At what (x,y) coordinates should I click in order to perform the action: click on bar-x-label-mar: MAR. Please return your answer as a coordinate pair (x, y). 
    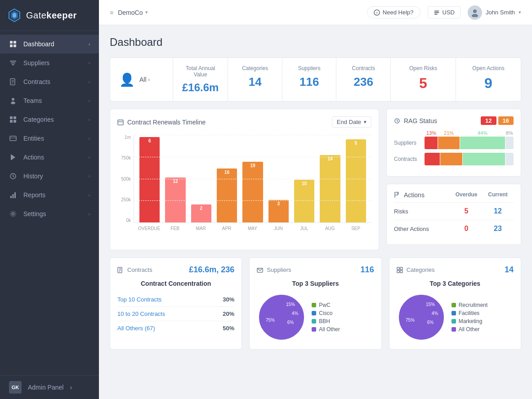
    Looking at the image, I should click on (201, 228).